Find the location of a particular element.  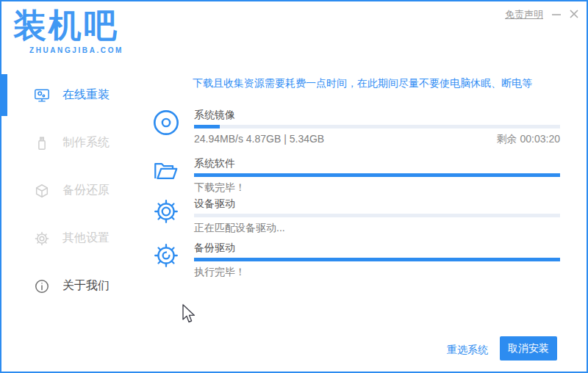

task-title: 系统软件 is located at coordinates (377, 163).